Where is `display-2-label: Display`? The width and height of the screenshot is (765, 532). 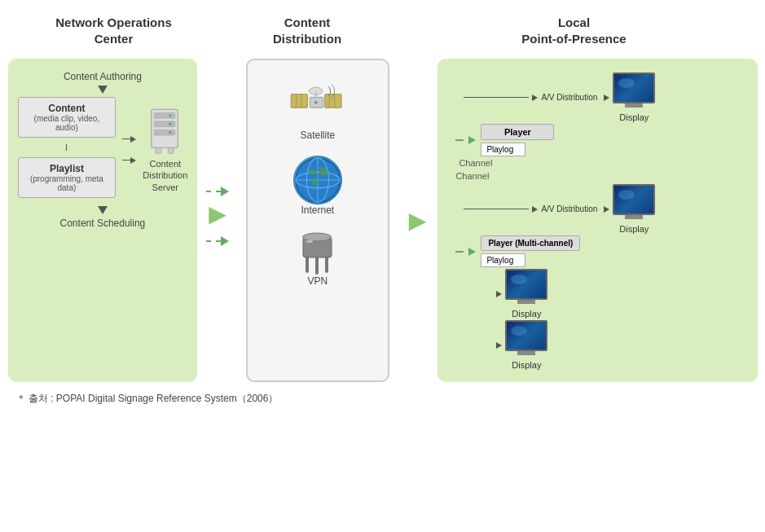 display-2-label: Display is located at coordinates (634, 229).